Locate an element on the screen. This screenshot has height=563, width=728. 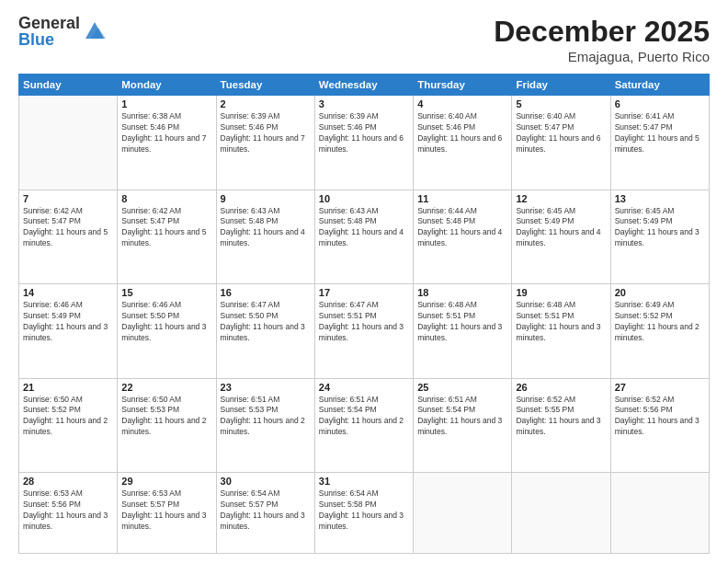
day-info: Sunrise: 6:38 AMSunset: 5:46 PMDaylight:… is located at coordinates (166, 133).